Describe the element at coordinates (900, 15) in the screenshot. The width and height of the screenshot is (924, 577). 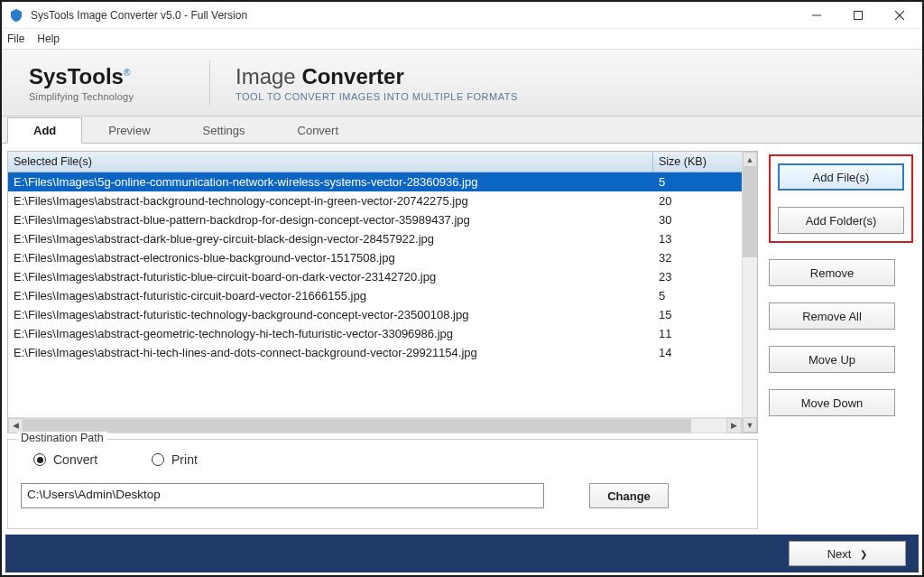
I see `close-button` at that location.